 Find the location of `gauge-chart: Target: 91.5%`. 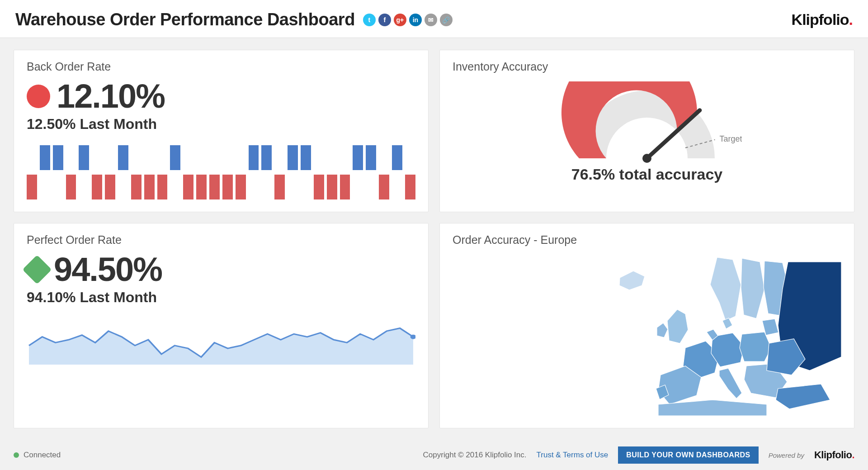

gauge-chart: Target: 91.5% is located at coordinates (647, 124).